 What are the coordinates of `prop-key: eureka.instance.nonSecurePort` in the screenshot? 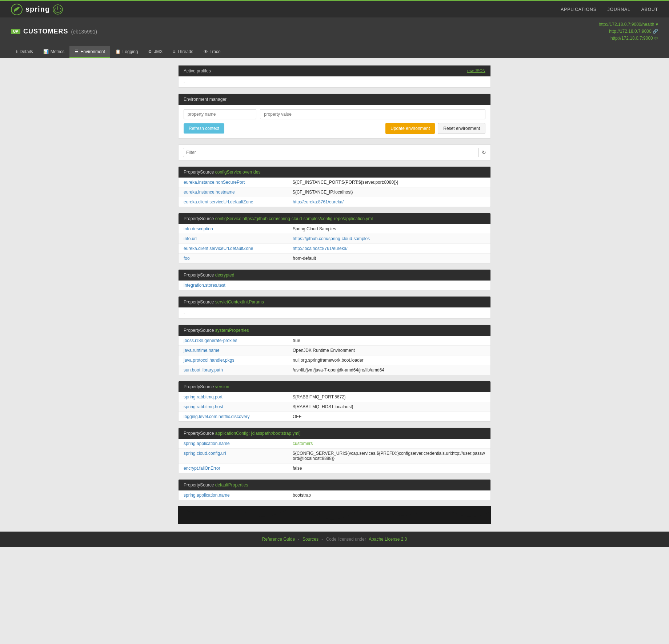 It's located at (238, 182).